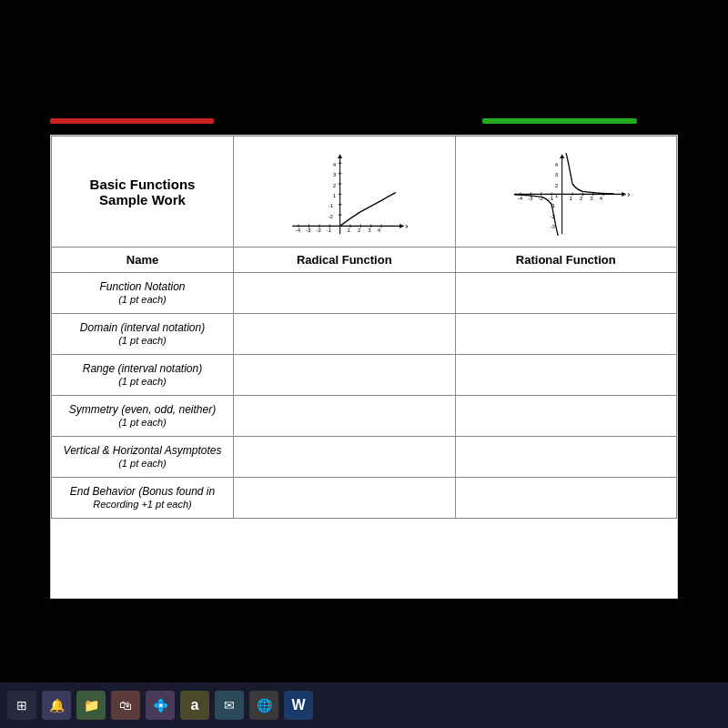  What do you see at coordinates (22, 705) in the screenshot?
I see `taskbar-start: ⊞` at bounding box center [22, 705].